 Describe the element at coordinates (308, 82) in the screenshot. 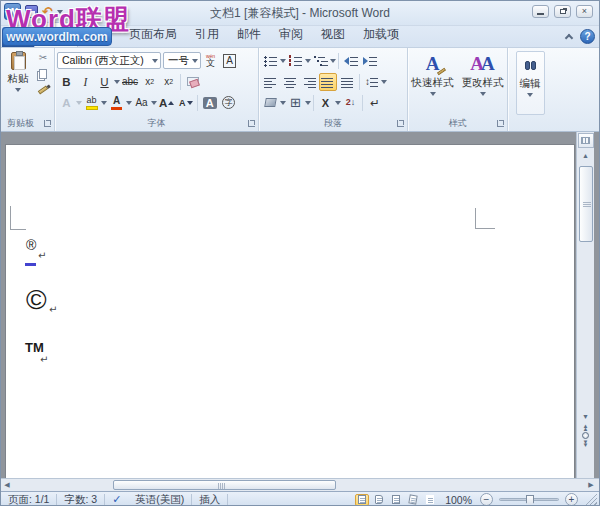

I see `align-right-button` at that location.